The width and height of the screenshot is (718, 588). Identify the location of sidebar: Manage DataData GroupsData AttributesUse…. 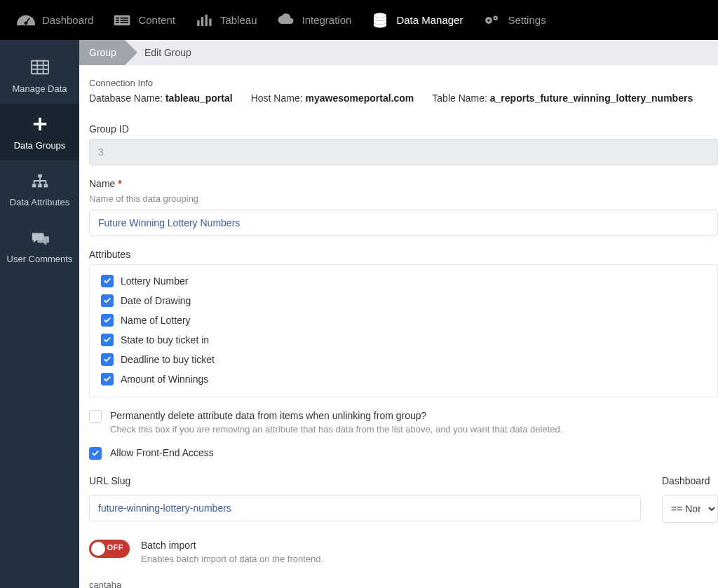
(39, 314).